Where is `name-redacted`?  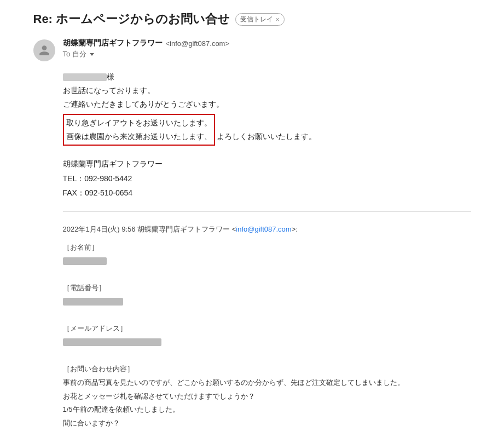 name-redacted is located at coordinates (85, 77).